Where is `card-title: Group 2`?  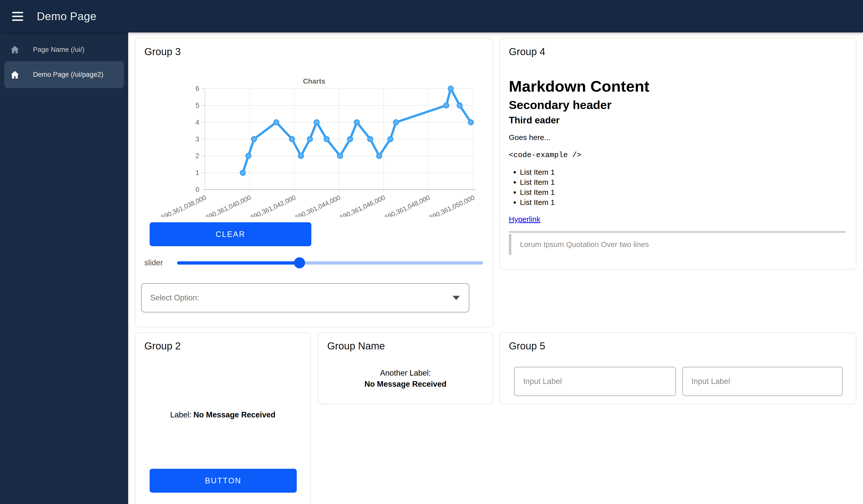 card-title: Group 2 is located at coordinates (162, 346).